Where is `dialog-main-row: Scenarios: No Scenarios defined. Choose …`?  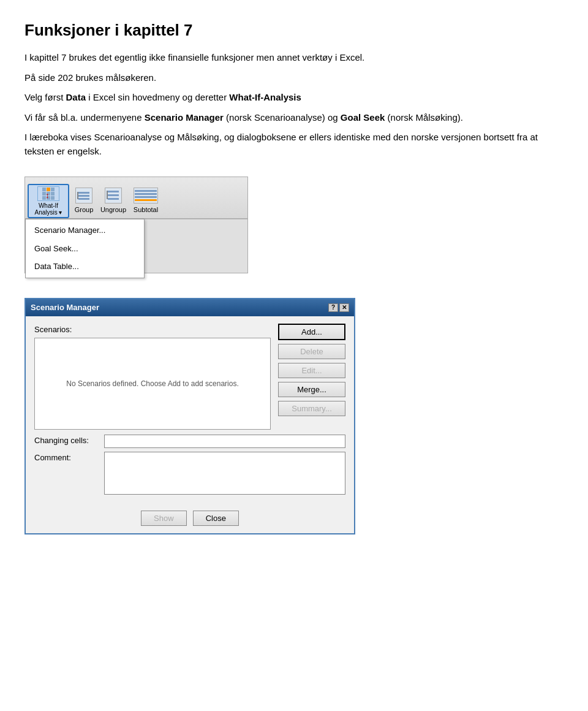 dialog-main-row: Scenarios: No Scenarios defined. Choose … is located at coordinates (190, 377).